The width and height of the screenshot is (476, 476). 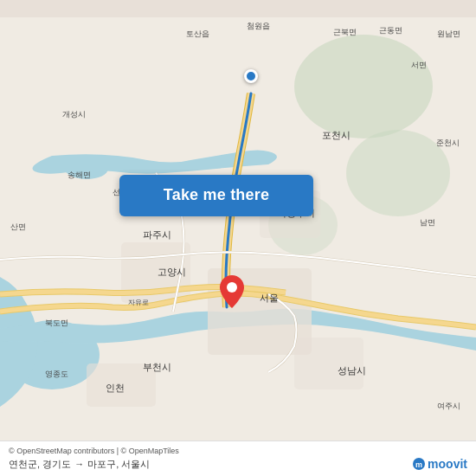 I want to click on footer: © OpenStreetMap contributors | © OpenMap…, so click(x=238, y=459).